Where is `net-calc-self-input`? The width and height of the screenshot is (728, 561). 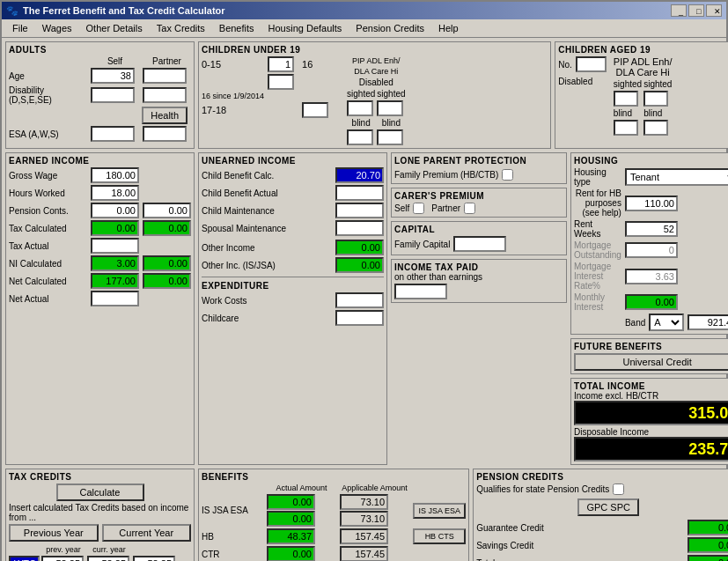 net-calc-self-input is located at coordinates (114, 281).